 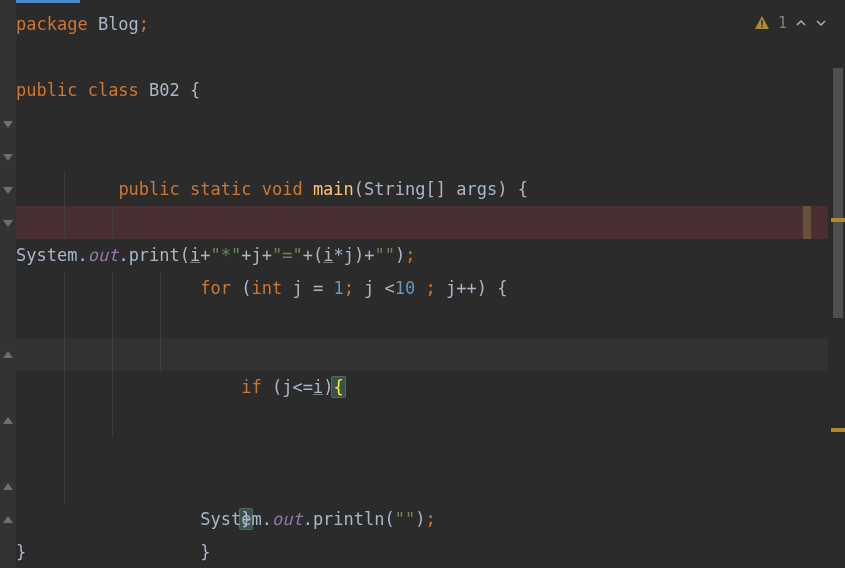 What do you see at coordinates (422, 454) in the screenshot?
I see `code-line: System.out.println("");` at bounding box center [422, 454].